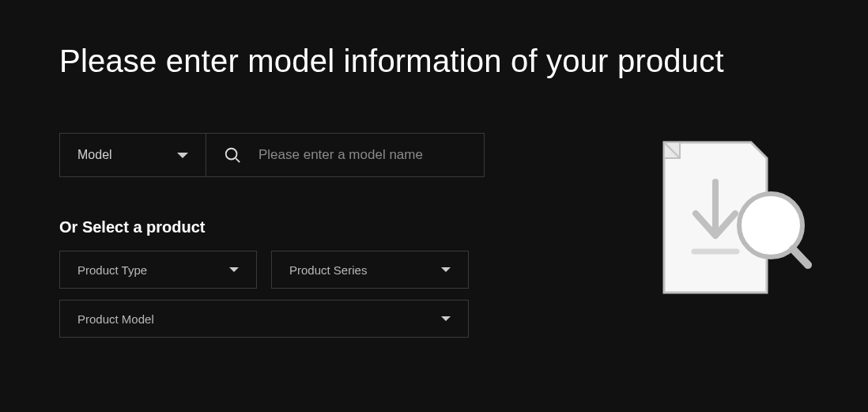 The width and height of the screenshot is (868, 412). What do you see at coordinates (115, 319) in the screenshot?
I see `product-model-label: Product Model` at bounding box center [115, 319].